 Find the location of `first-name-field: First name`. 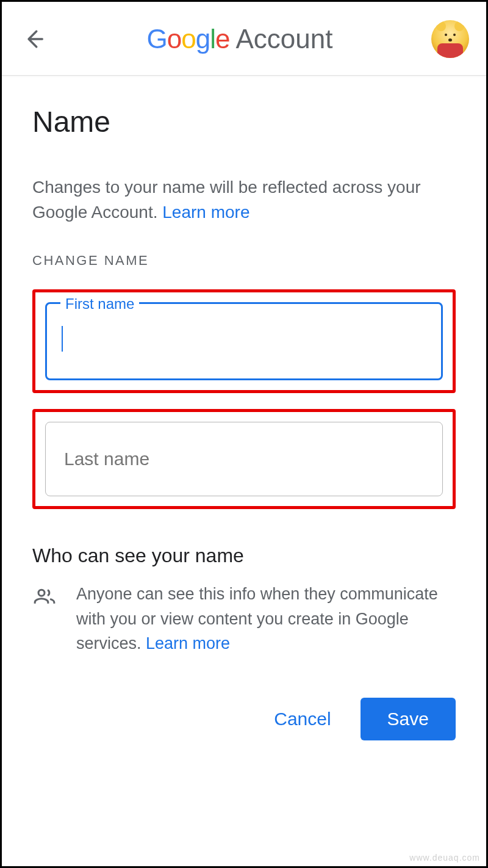

first-name-field: First name is located at coordinates (244, 341).